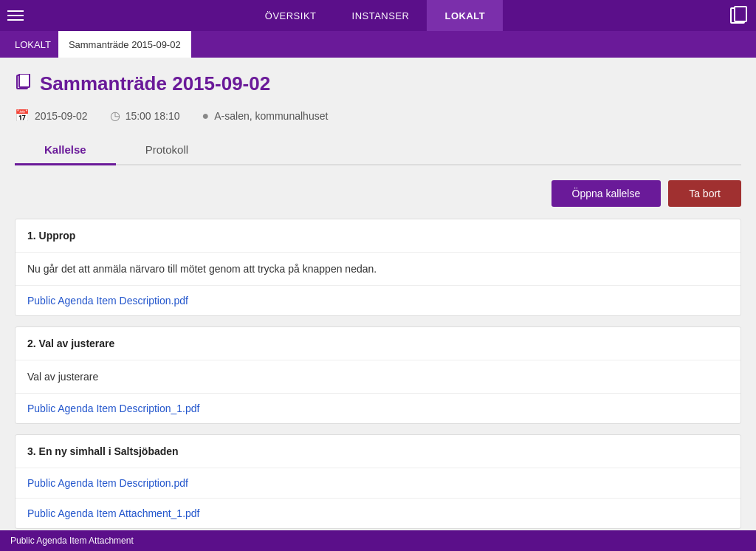 This screenshot has height=551, width=756. What do you see at coordinates (378, 115) in the screenshot?
I see `meta-info: 📅 2015-09-02 ◷ 15:00 18:10 ● A-salen, ko…` at bounding box center [378, 115].